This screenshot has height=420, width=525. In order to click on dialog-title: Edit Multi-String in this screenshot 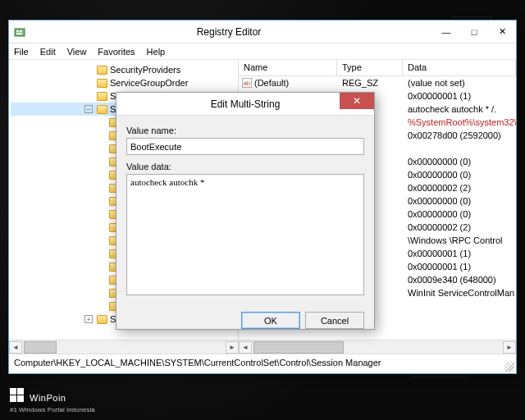, I will do `click(246, 104)`.